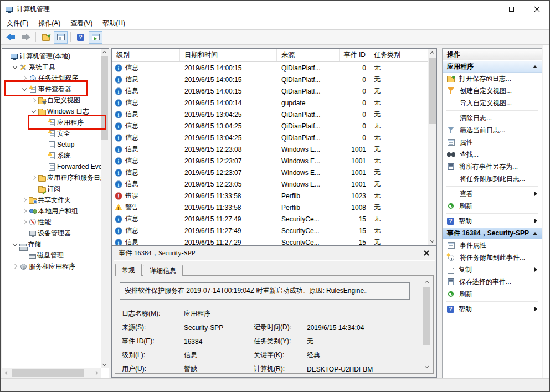  Describe the element at coordinates (45, 38) in the screenshot. I see `open-button` at that location.